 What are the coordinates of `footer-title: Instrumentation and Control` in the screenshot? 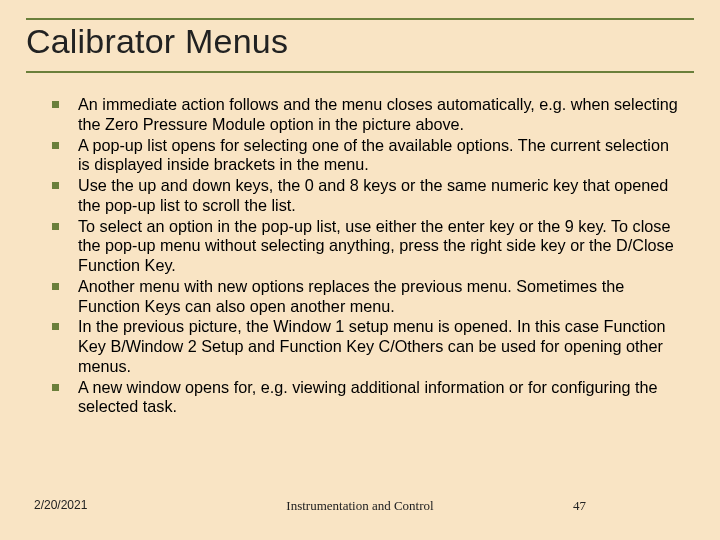 It's located at (360, 506).